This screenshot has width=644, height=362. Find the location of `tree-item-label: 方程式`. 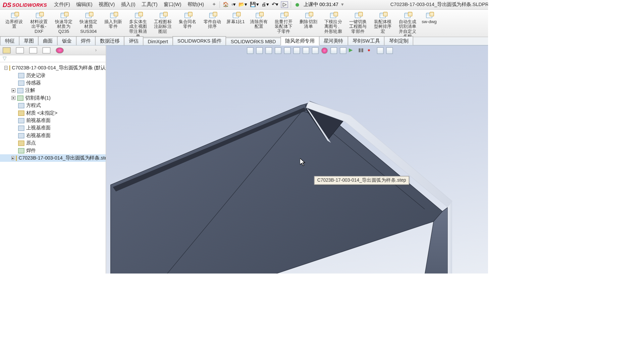

tree-item-label: 方程式 is located at coordinates (34, 106).